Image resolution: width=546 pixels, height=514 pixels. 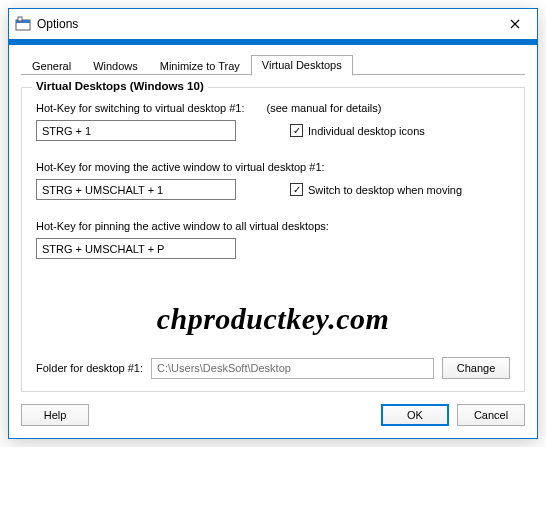 I want to click on tab-general: General, so click(x=52, y=66).